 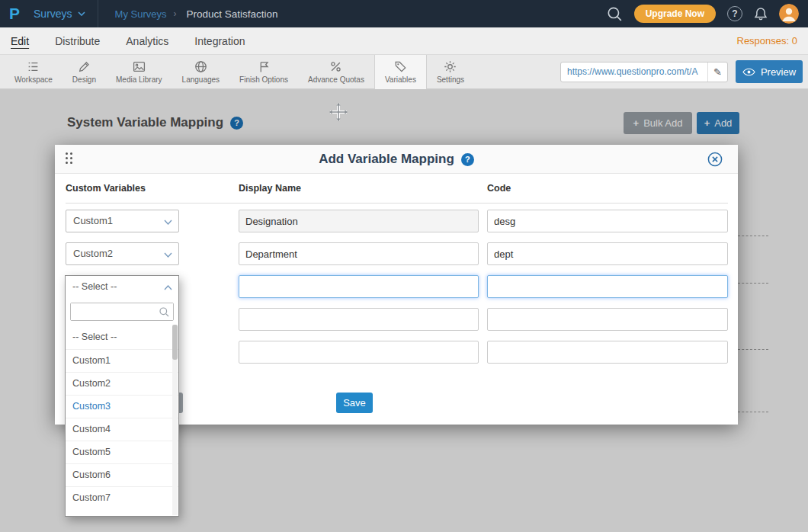 I want to click on toolbar-item-workspace: Workspace, so click(x=34, y=72).